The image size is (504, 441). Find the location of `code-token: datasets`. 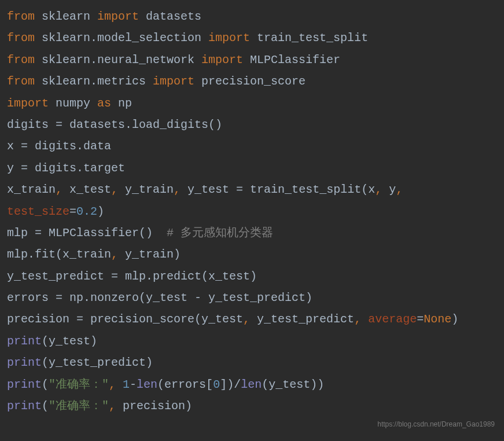

code-token: datasets is located at coordinates (170, 16).